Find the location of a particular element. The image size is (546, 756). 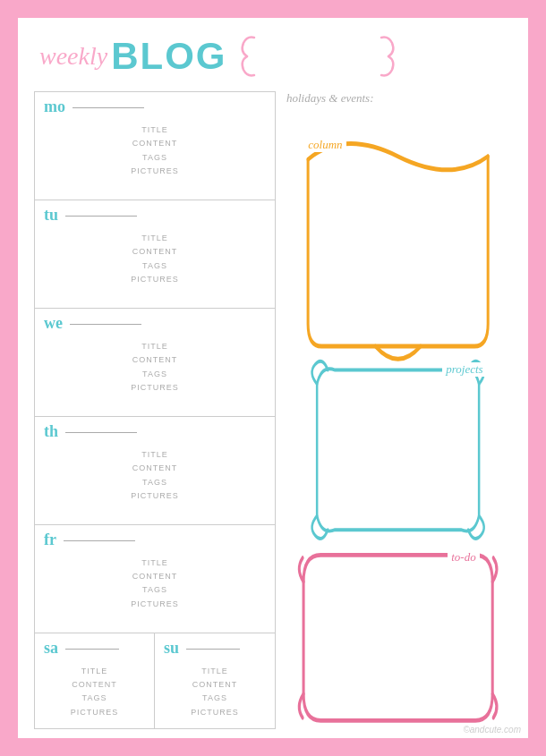

header: weekly BLOG is located at coordinates (273, 56).